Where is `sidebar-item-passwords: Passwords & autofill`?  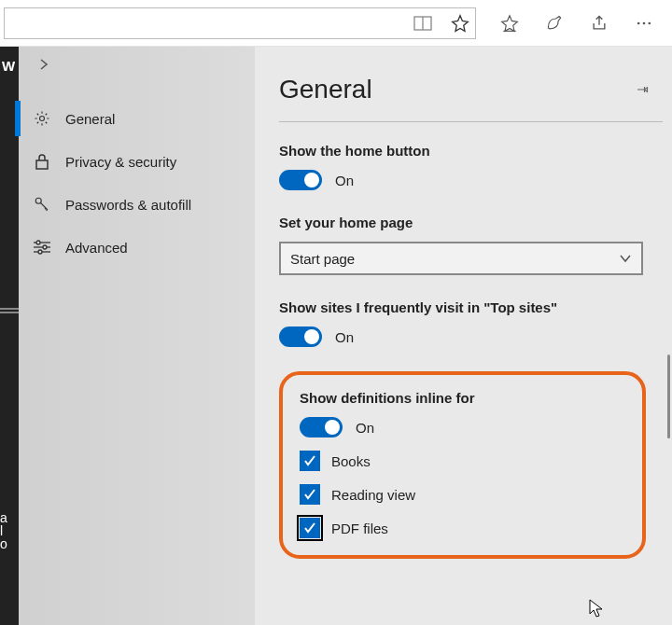
sidebar-item-passwords: Passwords & autofill is located at coordinates (136, 204).